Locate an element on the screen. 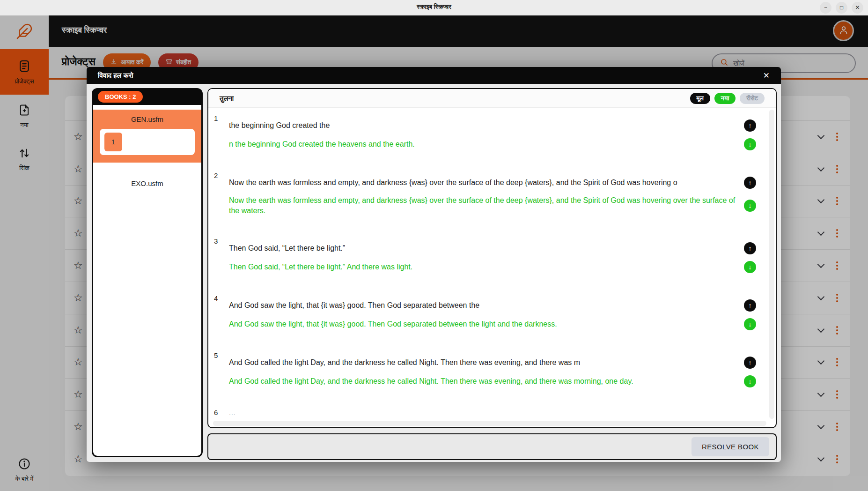  window-controls: − □ ✕ is located at coordinates (842, 7).